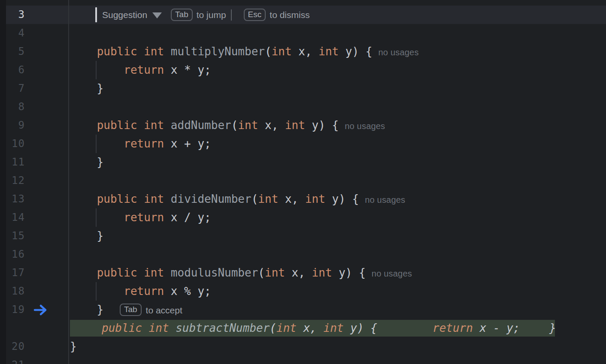 The width and height of the screenshot is (606, 364). I want to click on gutter-cell: 10, so click(34, 144).